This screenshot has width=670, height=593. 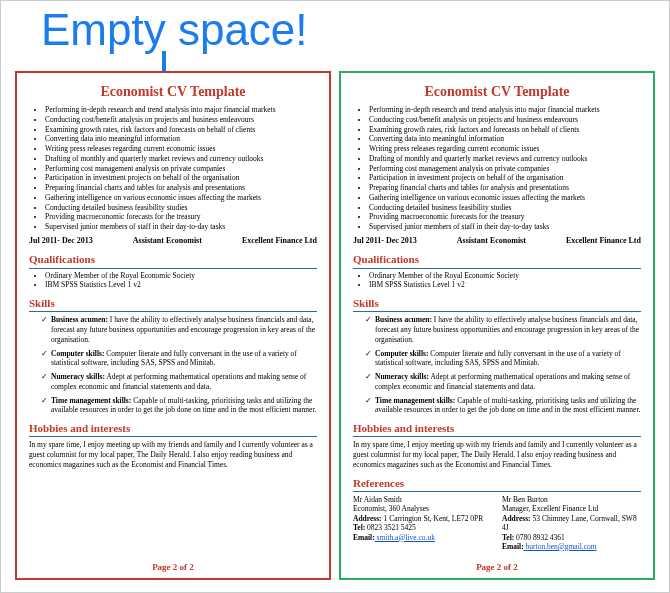 I want to click on ref-tel: Tel: 0780 8932 4361, so click(x=572, y=538).